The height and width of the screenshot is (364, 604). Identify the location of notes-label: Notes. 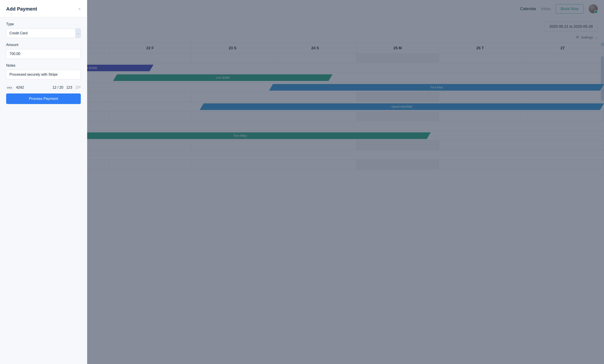
(44, 66).